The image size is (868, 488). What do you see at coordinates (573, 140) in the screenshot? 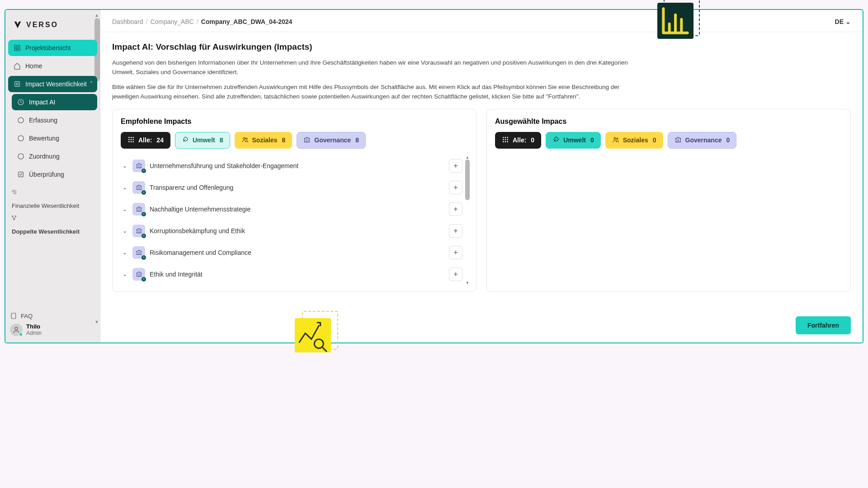
I see `chip-umwelt: Umwelt 0` at bounding box center [573, 140].